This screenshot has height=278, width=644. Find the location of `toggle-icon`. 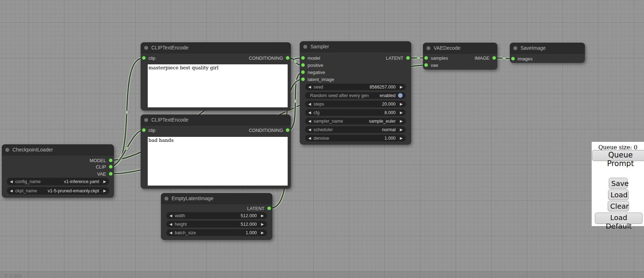

toggle-icon is located at coordinates (400, 95).